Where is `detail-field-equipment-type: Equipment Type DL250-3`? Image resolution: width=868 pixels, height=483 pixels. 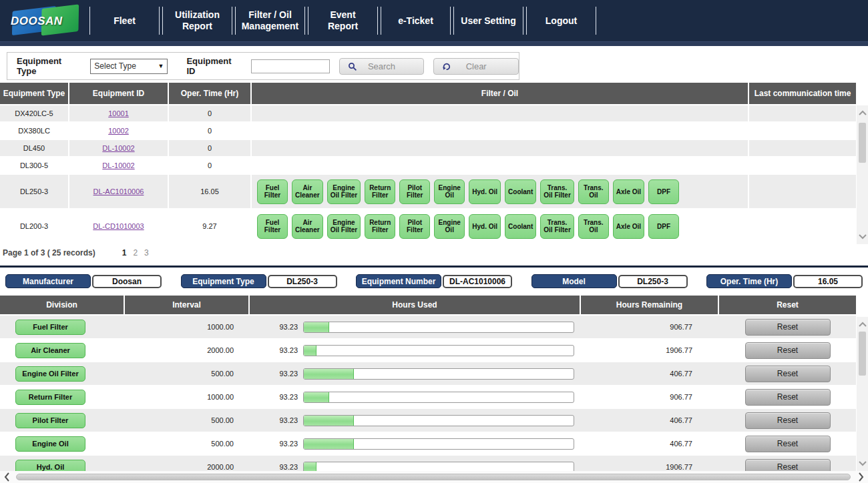 detail-field-equipment-type: Equipment Type DL250-3 is located at coordinates (259, 282).